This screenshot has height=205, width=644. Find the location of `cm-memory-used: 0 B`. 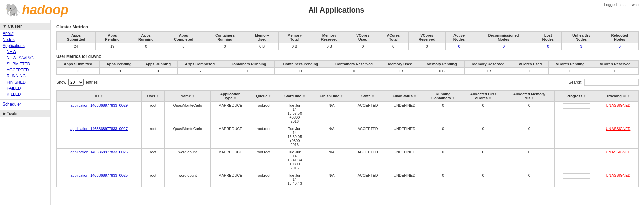

cm-memory-used: 0 B is located at coordinates (262, 47).